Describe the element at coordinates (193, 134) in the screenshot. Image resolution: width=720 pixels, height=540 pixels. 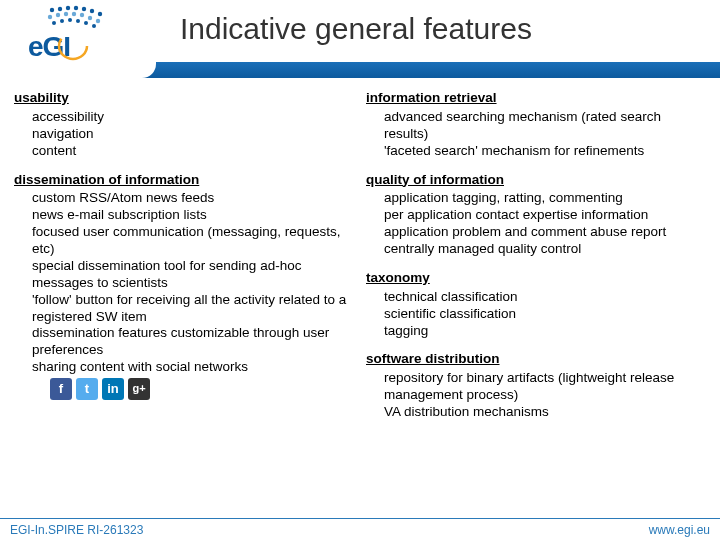
I see `list-item: navigation` at that location.